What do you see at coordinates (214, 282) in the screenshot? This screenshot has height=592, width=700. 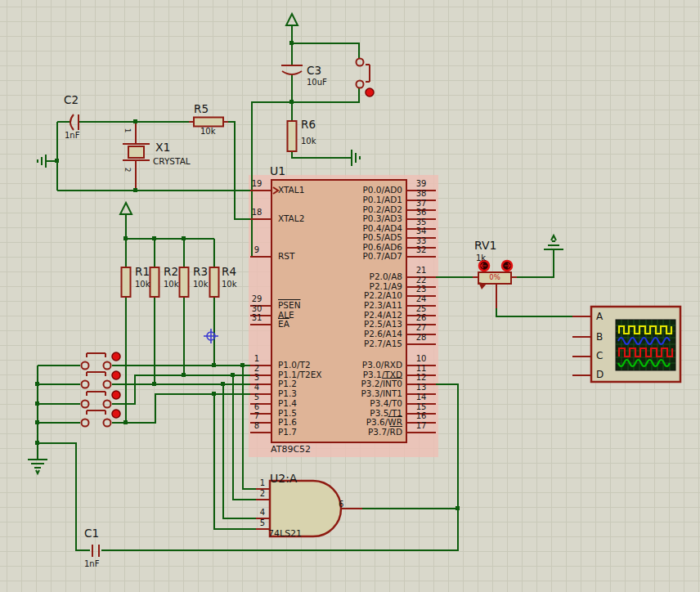 I see `resistor-r4` at bounding box center [214, 282].